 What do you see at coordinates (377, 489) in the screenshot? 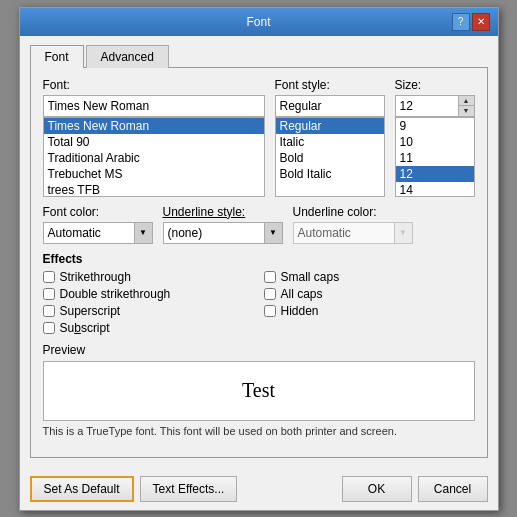
I see `ok-button: OK` at bounding box center [377, 489].